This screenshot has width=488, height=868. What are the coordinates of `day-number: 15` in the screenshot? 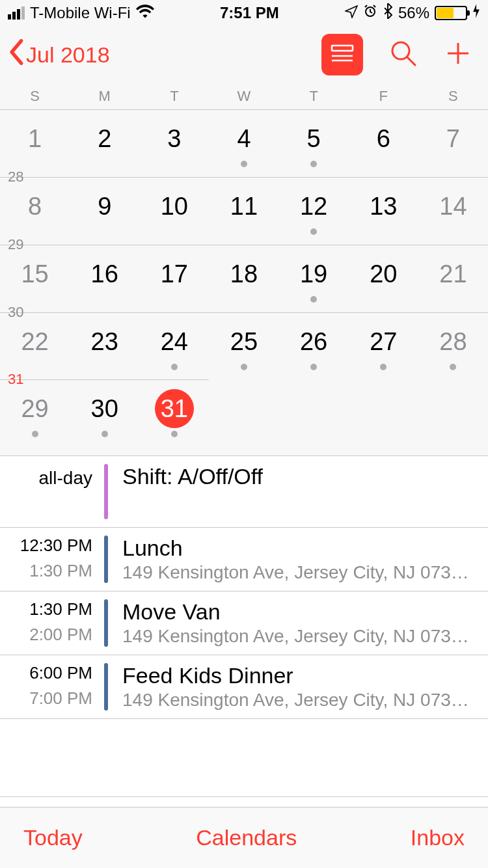 It's located at (35, 274).